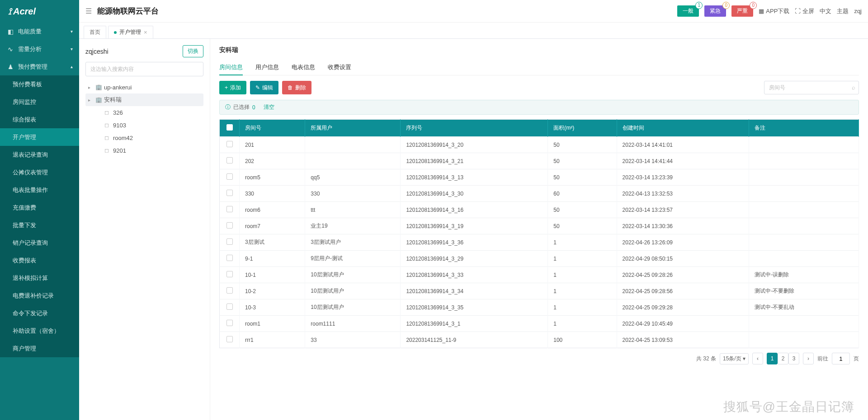 The height and width of the screenshot is (420, 868). What do you see at coordinates (808, 359) in the screenshot?
I see `page-next: ›` at bounding box center [808, 359].